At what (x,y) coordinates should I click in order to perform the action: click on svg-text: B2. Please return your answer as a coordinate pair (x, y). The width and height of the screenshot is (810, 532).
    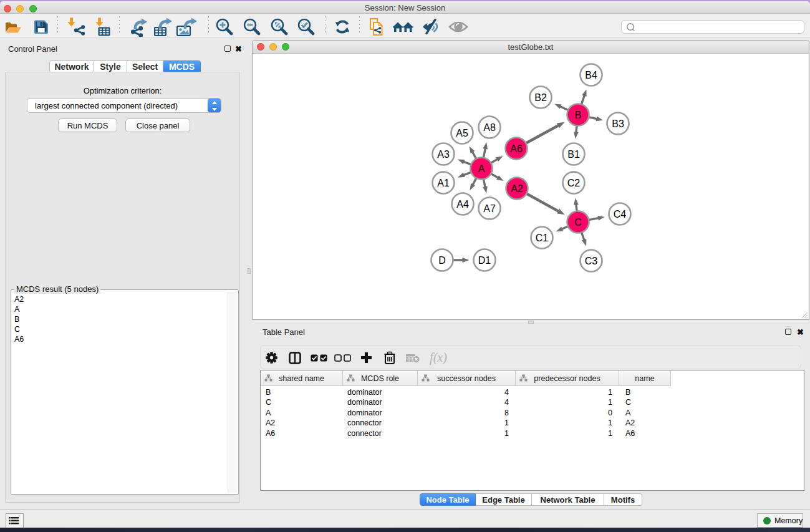
    Looking at the image, I should click on (541, 97).